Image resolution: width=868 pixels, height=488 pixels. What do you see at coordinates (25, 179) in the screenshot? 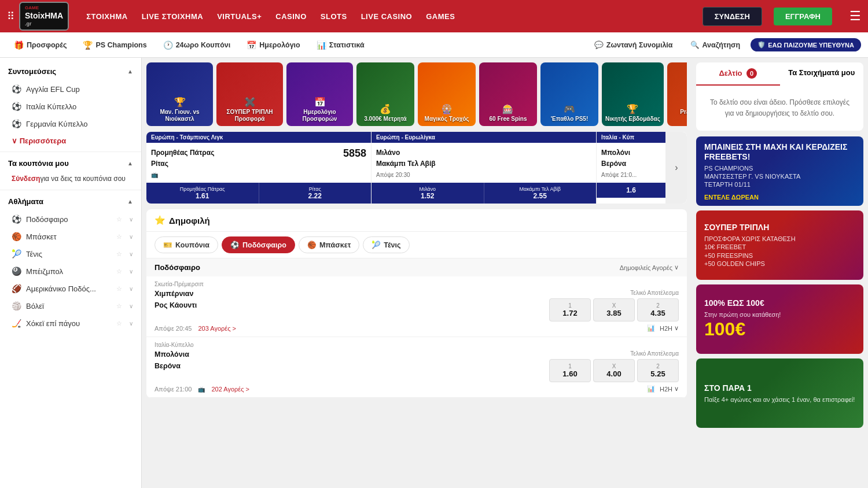
I see `login-link: Σύνδεση` at bounding box center [25, 179].